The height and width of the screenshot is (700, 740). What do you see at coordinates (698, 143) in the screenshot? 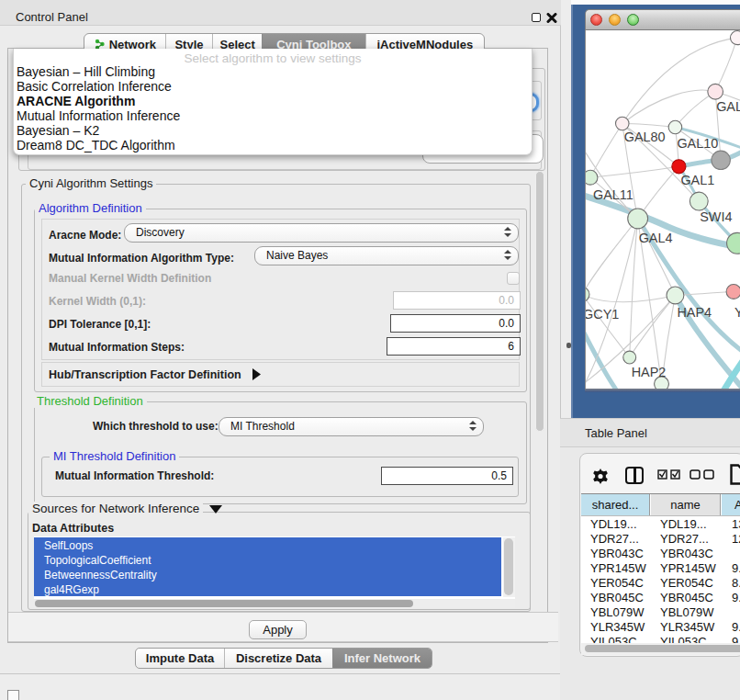
I see `svg-text: GAL10` at bounding box center [698, 143].